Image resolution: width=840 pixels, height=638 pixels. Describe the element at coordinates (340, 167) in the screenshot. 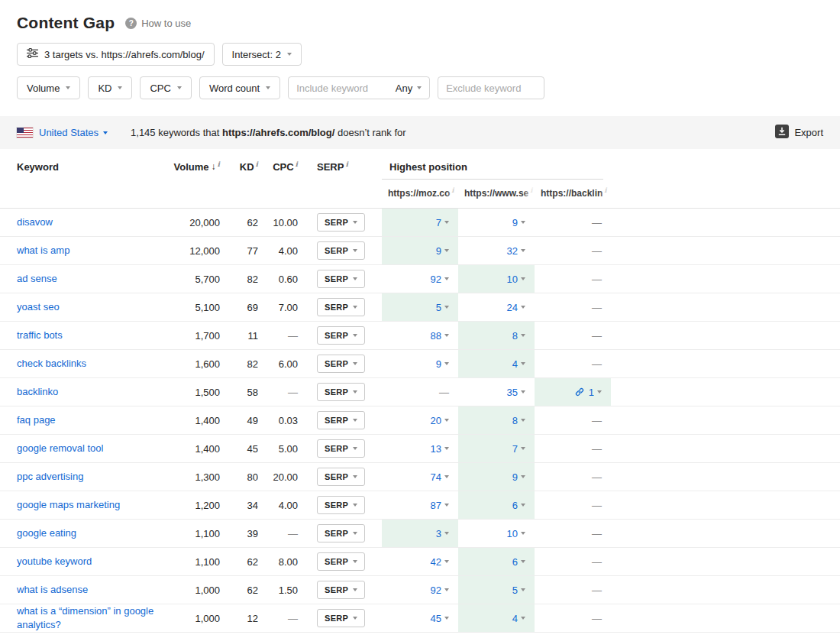

I see `col-header-serp: SERPi` at that location.